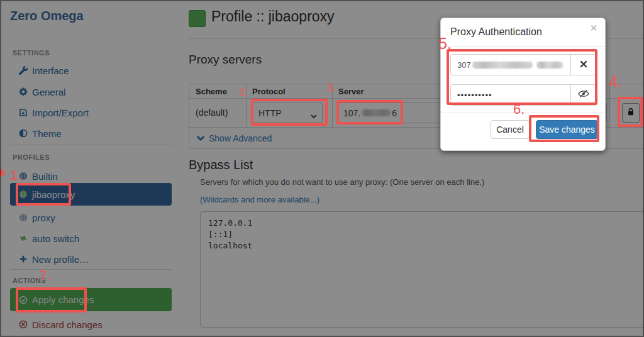 The image size is (644, 337). What do you see at coordinates (243, 93) in the screenshot?
I see `annotation-label-2: 2.` at bounding box center [243, 93].